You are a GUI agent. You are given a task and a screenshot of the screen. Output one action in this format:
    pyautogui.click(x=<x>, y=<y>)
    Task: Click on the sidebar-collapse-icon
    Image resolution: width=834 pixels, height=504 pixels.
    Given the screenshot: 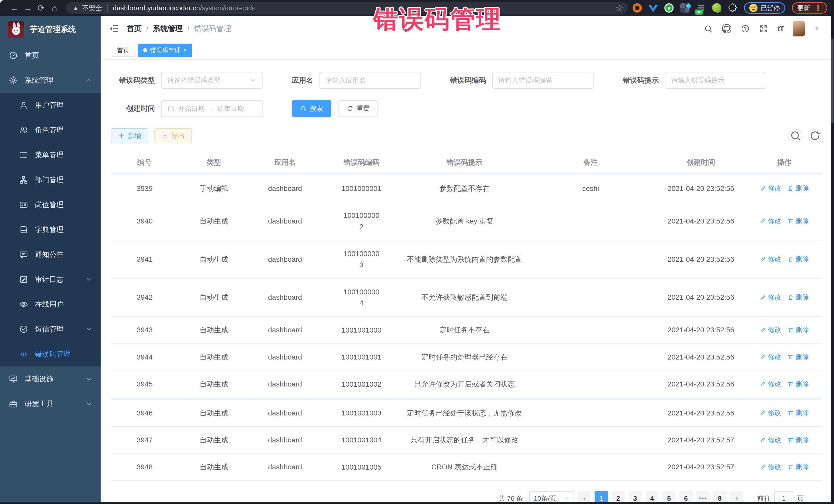 What is the action you would take?
    pyautogui.click(x=114, y=29)
    